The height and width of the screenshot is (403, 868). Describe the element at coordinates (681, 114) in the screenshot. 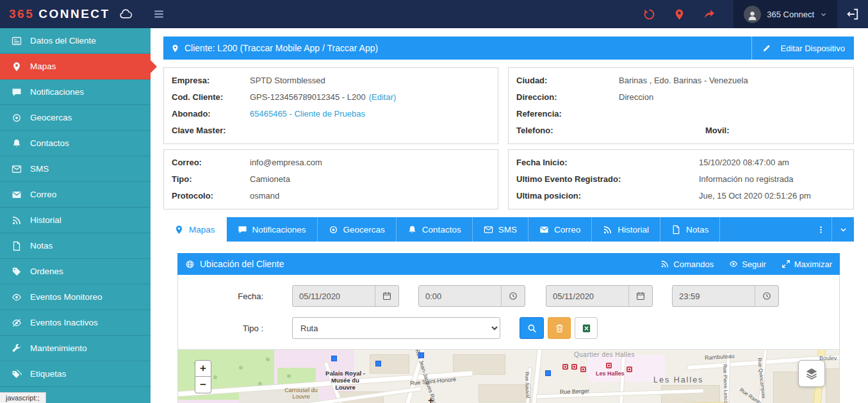

I see `info-row: Referencia:` at that location.